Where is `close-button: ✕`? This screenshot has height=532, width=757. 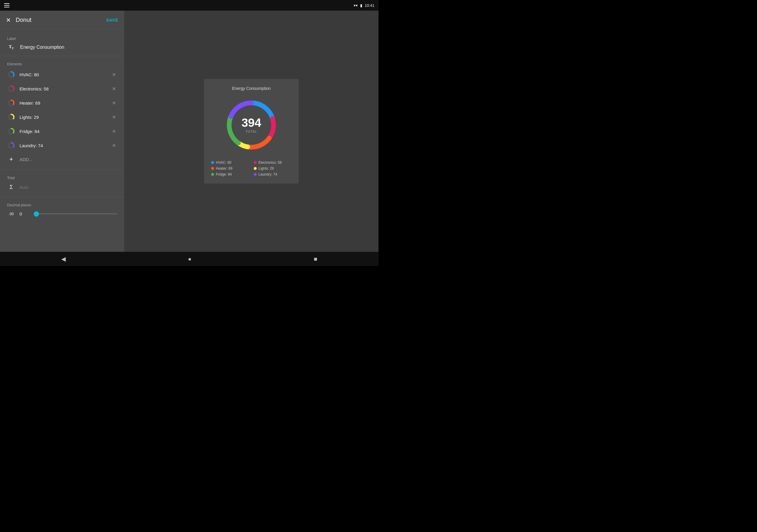
close-button: ✕ is located at coordinates (9, 20).